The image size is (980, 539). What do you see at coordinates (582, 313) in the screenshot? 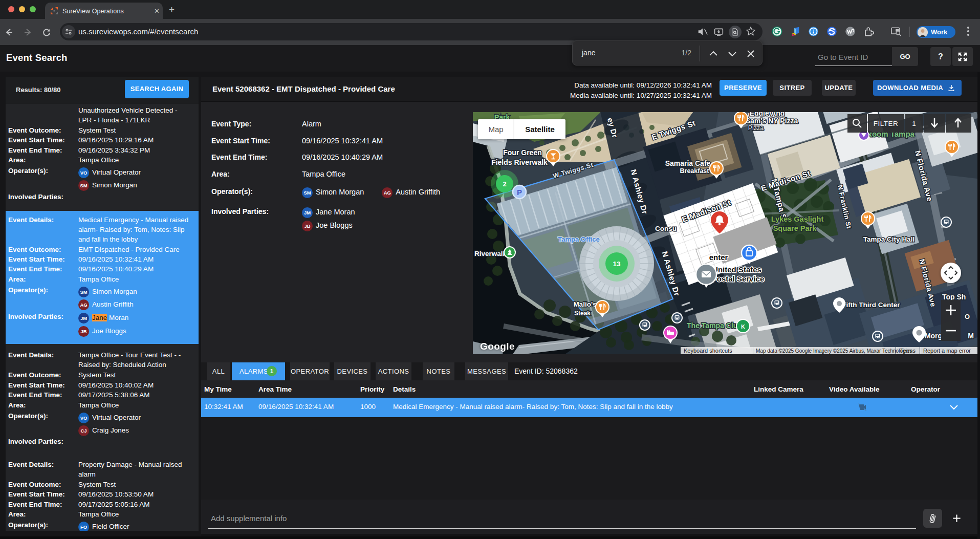
I see `svg-text: Steak` at bounding box center [582, 313].